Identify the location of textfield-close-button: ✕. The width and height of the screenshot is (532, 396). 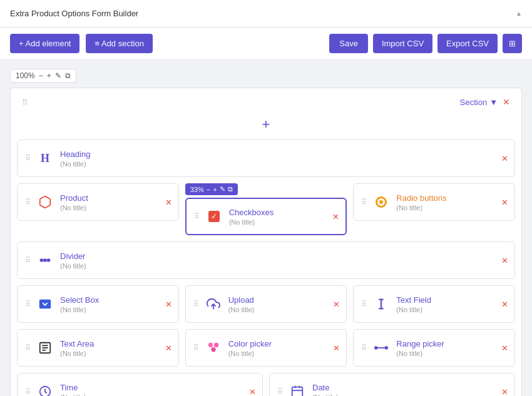
(504, 304).